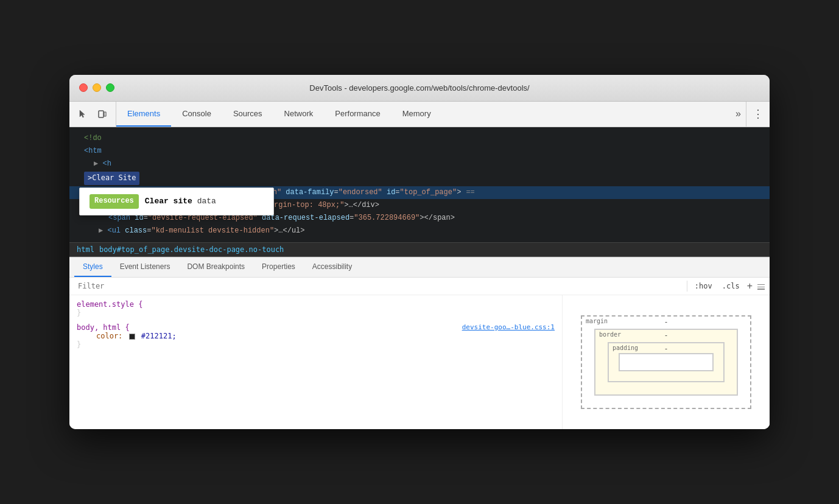  Describe the element at coordinates (180, 202) in the screenshot. I see `autocomplete-text: Clear site data` at that location.